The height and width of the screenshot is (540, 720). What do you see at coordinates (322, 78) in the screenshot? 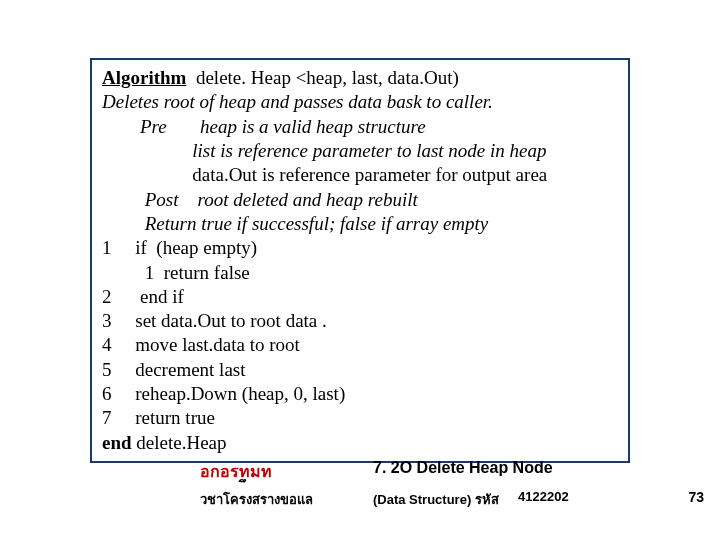
I see `algo-title-rest: delete. Heap <heap, last, data.Out)` at bounding box center [322, 78].